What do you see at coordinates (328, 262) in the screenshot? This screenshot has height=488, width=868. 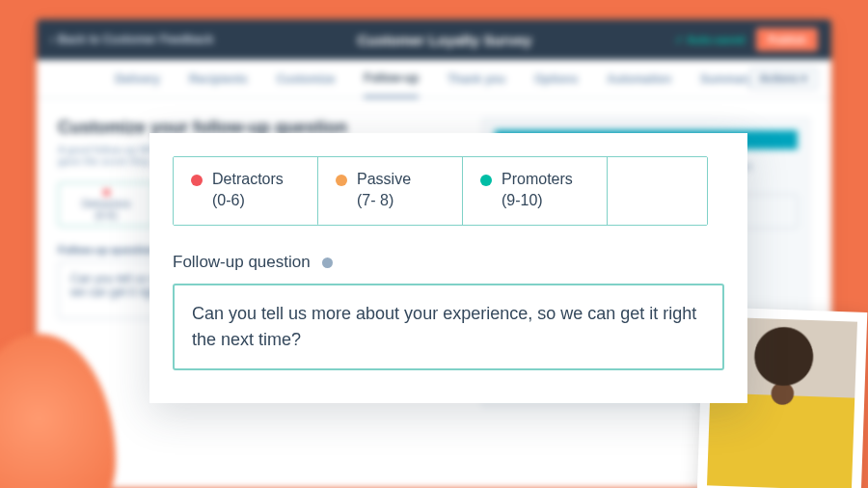 I see `status-dot-icon` at bounding box center [328, 262].